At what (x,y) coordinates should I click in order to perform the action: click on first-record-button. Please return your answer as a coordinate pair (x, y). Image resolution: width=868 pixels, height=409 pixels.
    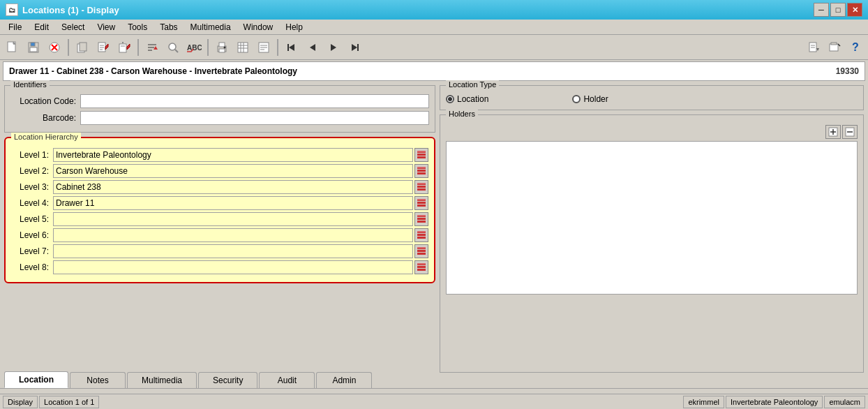
    Looking at the image, I should click on (292, 47).